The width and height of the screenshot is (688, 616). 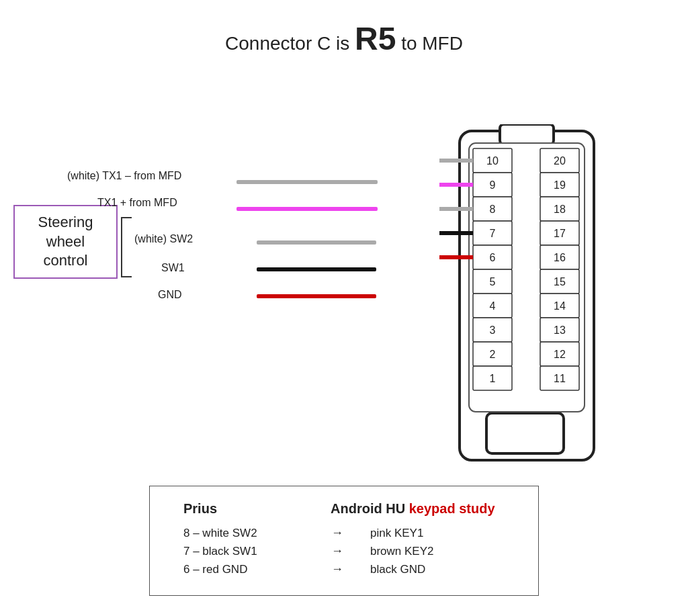 What do you see at coordinates (344, 551) in the screenshot?
I see `table-row-1: 7 – black SW1 → brown KEY2` at bounding box center [344, 551].